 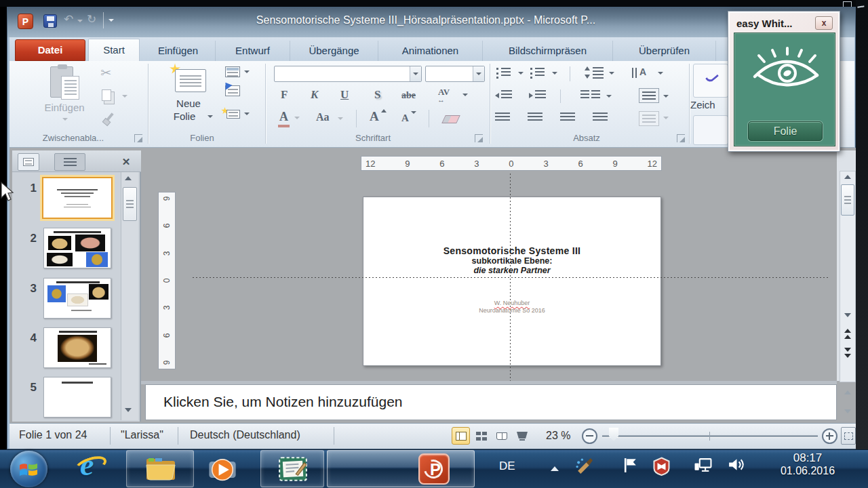 What do you see at coordinates (323, 117) in the screenshot?
I see `change-case-button: Aa` at bounding box center [323, 117].